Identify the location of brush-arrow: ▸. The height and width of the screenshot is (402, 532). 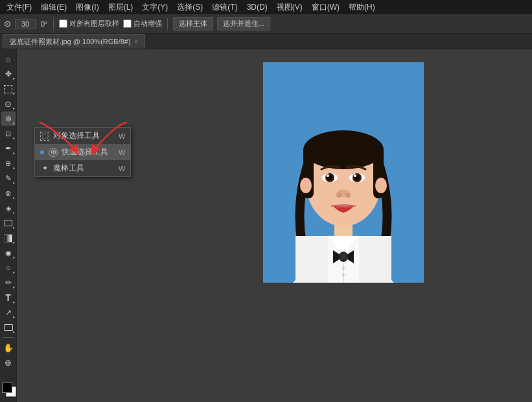
(14, 183).